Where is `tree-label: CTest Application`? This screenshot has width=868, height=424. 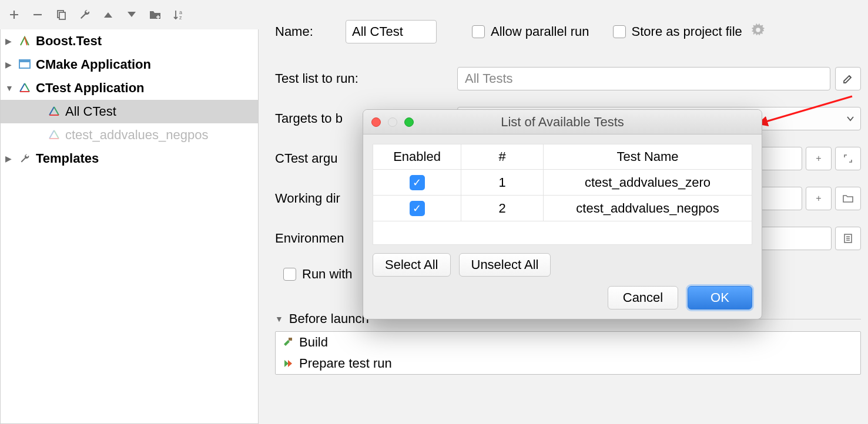 tree-label: CTest Application is located at coordinates (91, 88).